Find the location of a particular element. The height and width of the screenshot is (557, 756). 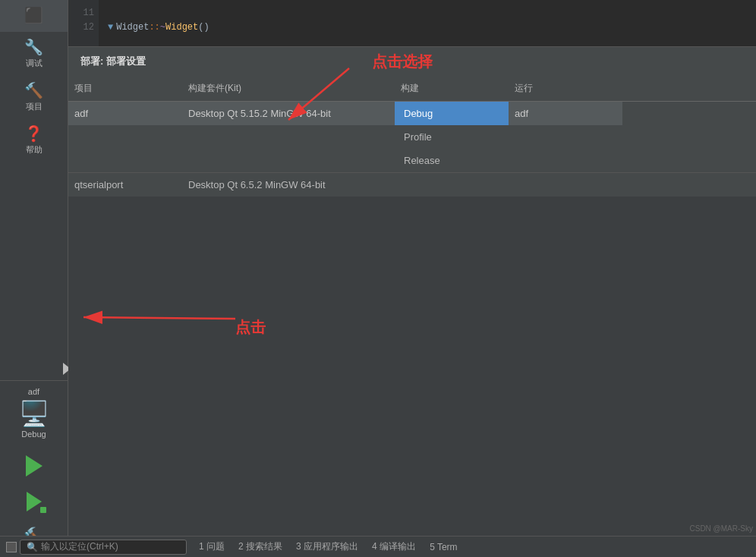

status-tab-2: 2 搜索结果 is located at coordinates (260, 546).